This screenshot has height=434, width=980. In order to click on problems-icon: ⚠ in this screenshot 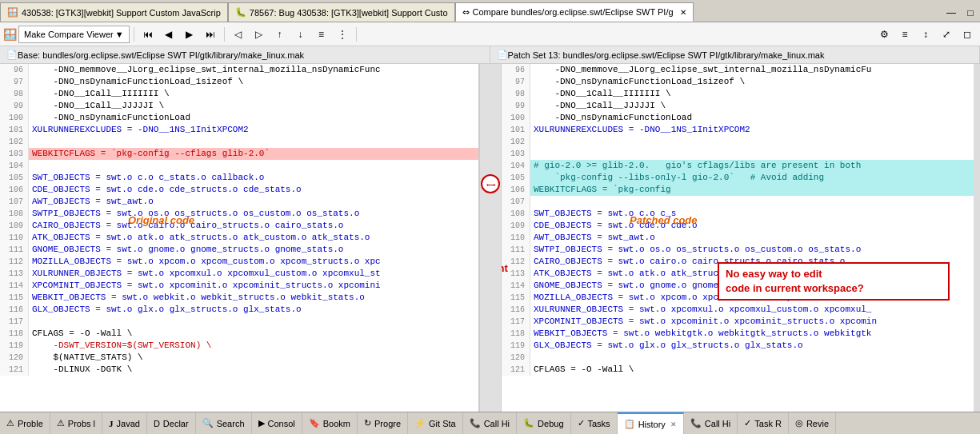, I will do `click(10, 424)`.